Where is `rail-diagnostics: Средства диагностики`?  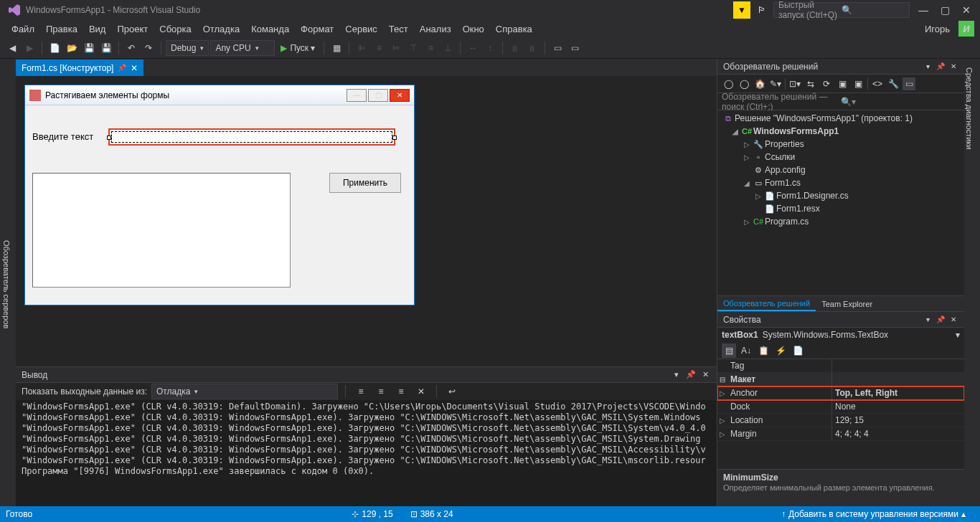
rail-diagnostics: Средства диагностики is located at coordinates (969, 108).